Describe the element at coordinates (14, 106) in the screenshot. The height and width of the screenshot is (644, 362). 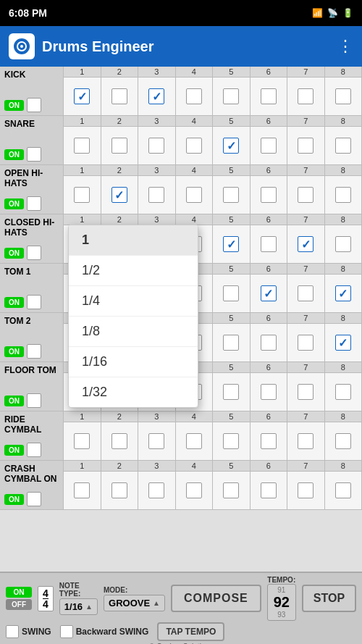
I see `on-button-0: ON` at that location.